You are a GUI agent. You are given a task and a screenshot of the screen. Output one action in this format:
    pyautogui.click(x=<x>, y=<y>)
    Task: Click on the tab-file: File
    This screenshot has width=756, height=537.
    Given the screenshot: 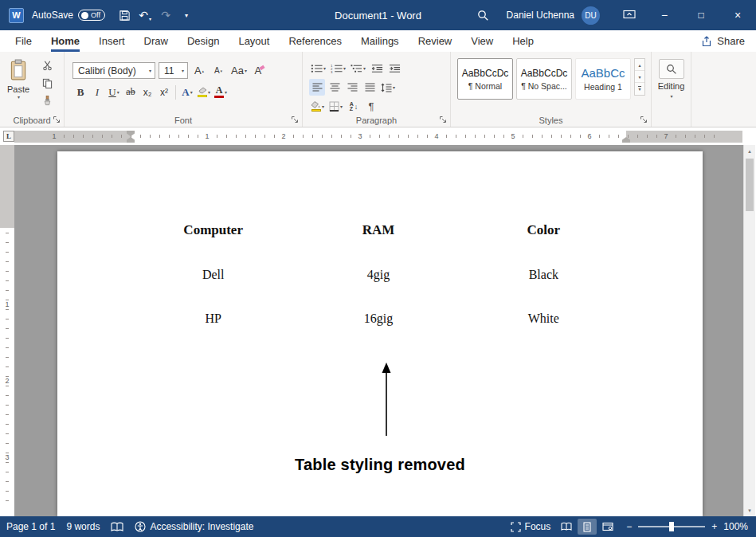 What is the action you would take?
    pyautogui.click(x=24, y=41)
    